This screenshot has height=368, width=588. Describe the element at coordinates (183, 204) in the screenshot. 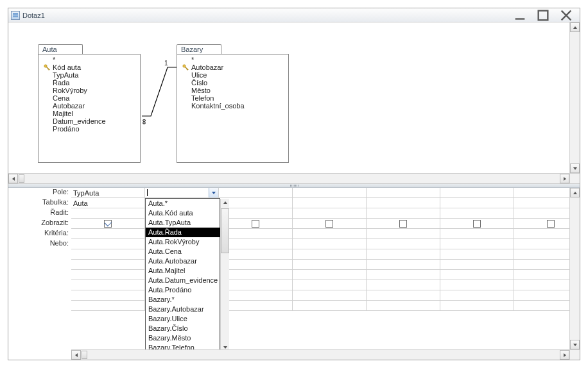

I see `dropdown-item: Auta.*` at that location.